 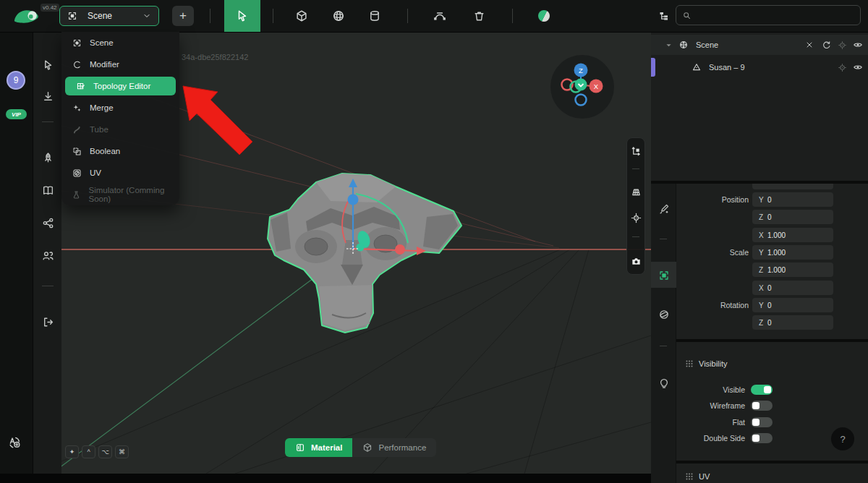 What do you see at coordinates (793, 252) in the screenshot?
I see `scale-y-field: Y 1.000` at bounding box center [793, 252].